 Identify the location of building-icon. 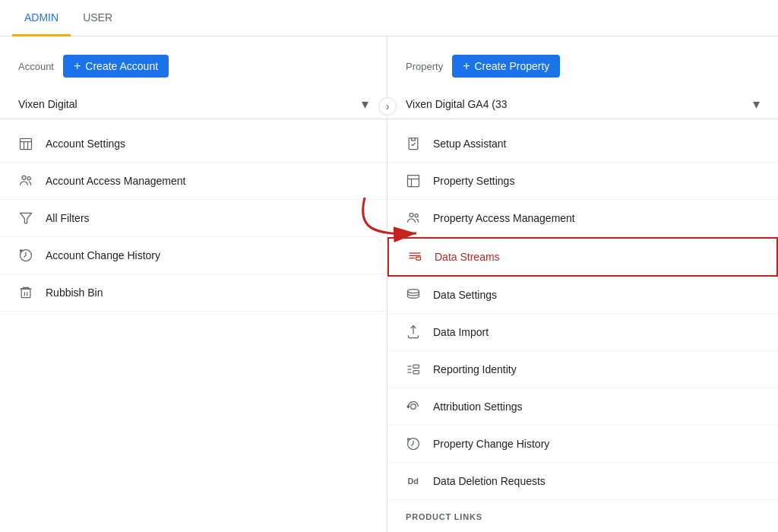
(26, 144).